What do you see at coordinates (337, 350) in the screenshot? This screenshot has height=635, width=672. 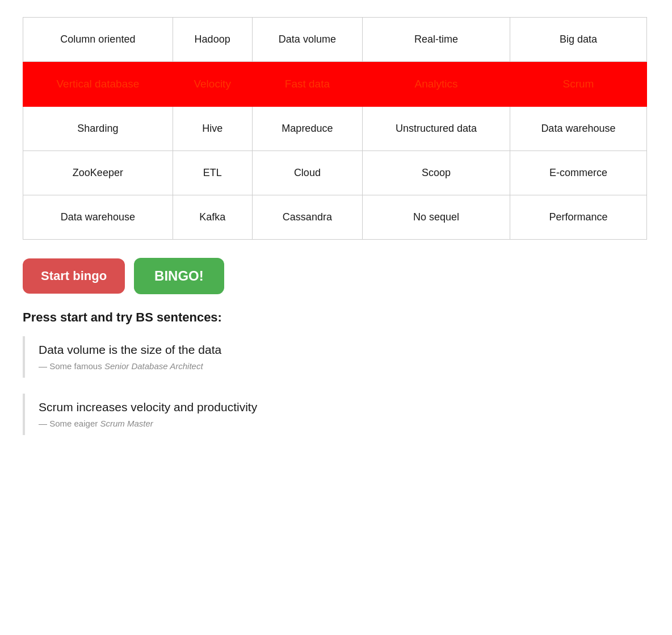 I see `quote-text: Data volume is the size of the data` at bounding box center [337, 350].